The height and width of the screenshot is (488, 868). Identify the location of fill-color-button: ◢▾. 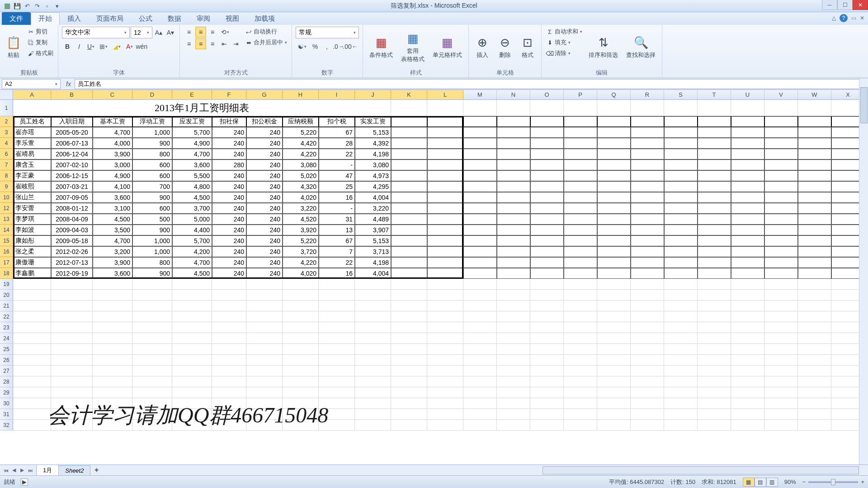
(117, 47).